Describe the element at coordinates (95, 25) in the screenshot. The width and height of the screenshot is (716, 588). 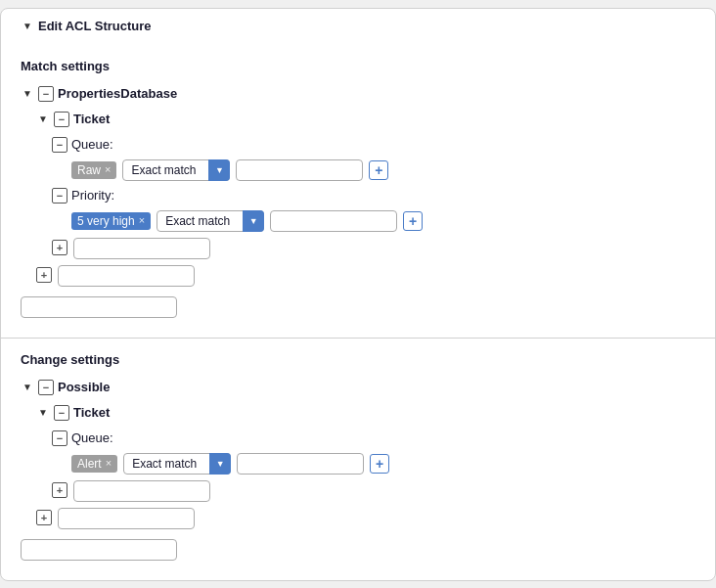
I see `window-title: Edit ACL Structure` at that location.